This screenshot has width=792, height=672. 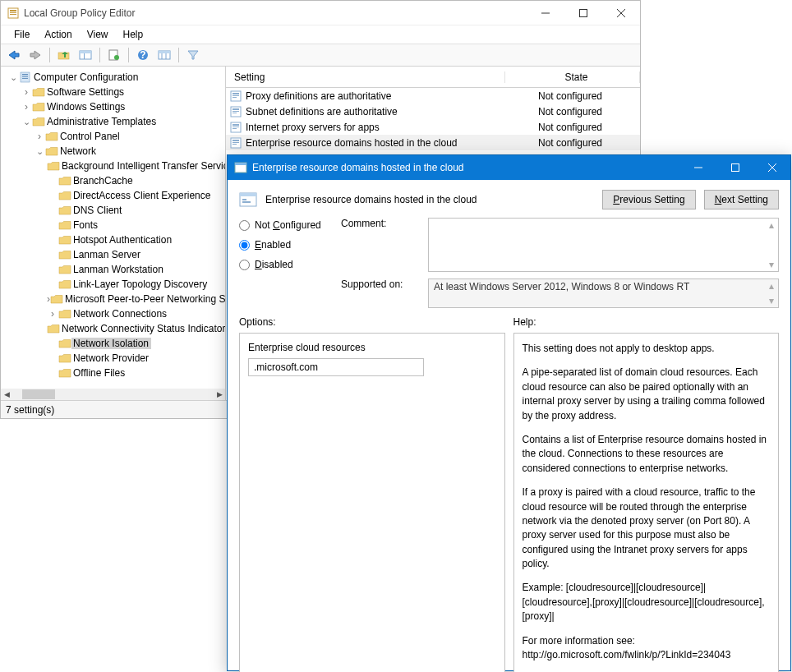 What do you see at coordinates (113, 166) in the screenshot?
I see `tree-item: Background Intelligent Transfer Service` at bounding box center [113, 166].